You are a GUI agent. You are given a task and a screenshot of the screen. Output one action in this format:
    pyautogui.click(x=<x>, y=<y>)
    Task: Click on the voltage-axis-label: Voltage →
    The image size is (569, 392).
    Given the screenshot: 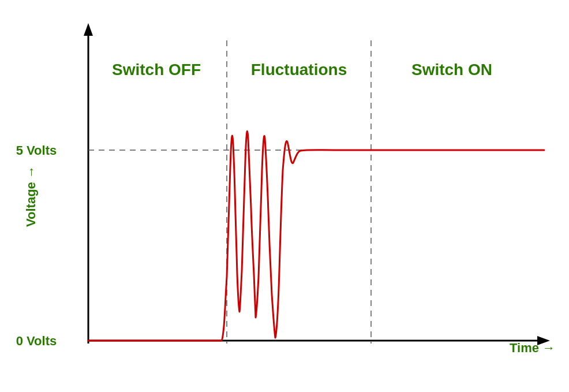 What is the action you would take?
    pyautogui.click(x=31, y=196)
    